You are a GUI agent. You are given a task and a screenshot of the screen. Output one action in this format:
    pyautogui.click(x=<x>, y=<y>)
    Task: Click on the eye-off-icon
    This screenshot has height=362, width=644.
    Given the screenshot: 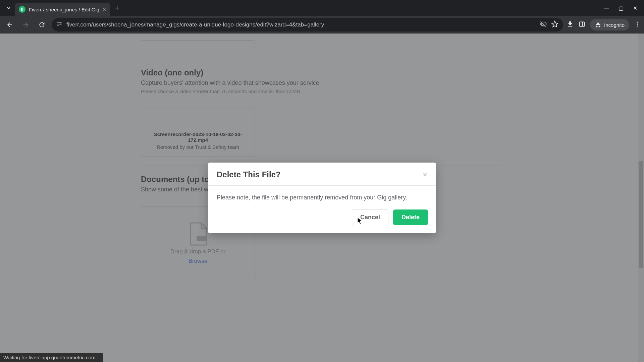 What is the action you would take?
    pyautogui.click(x=543, y=25)
    